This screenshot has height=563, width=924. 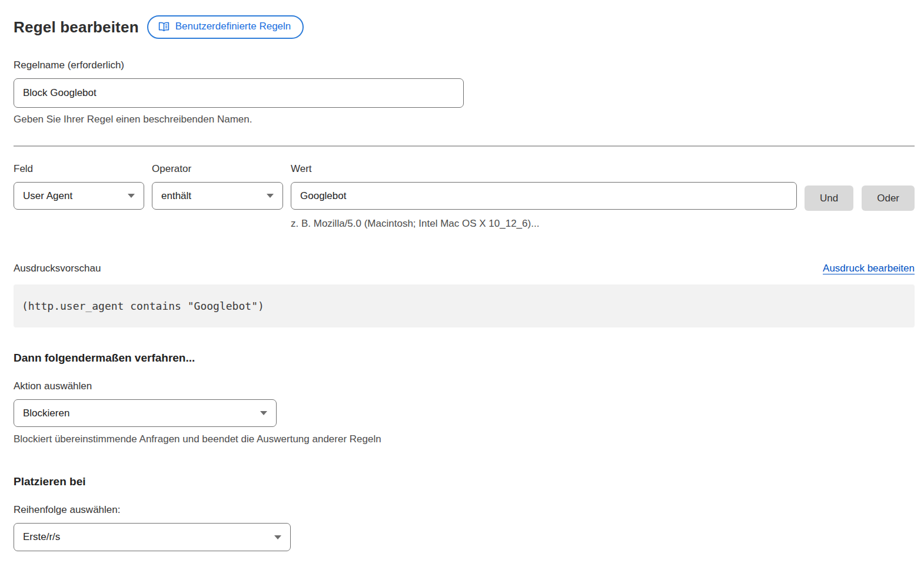 I want to click on placement-order-select: Erste/r/s, so click(x=152, y=537).